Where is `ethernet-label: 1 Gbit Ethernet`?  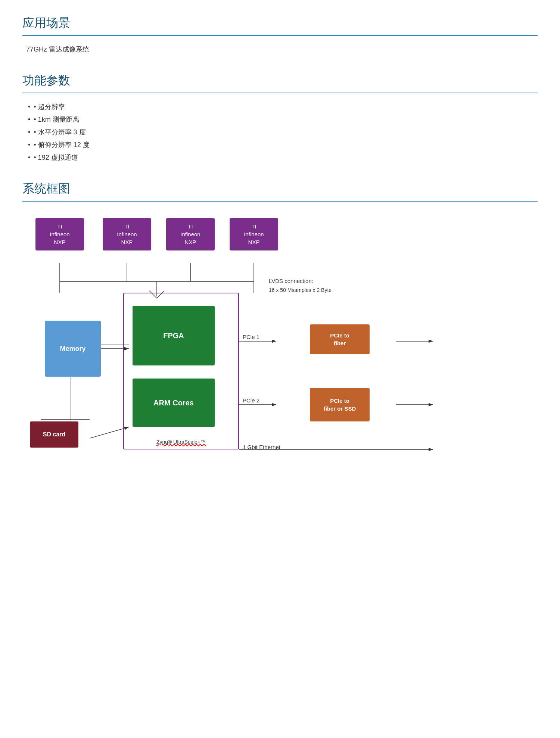 ethernet-label: 1 Gbit Ethernet is located at coordinates (261, 447).